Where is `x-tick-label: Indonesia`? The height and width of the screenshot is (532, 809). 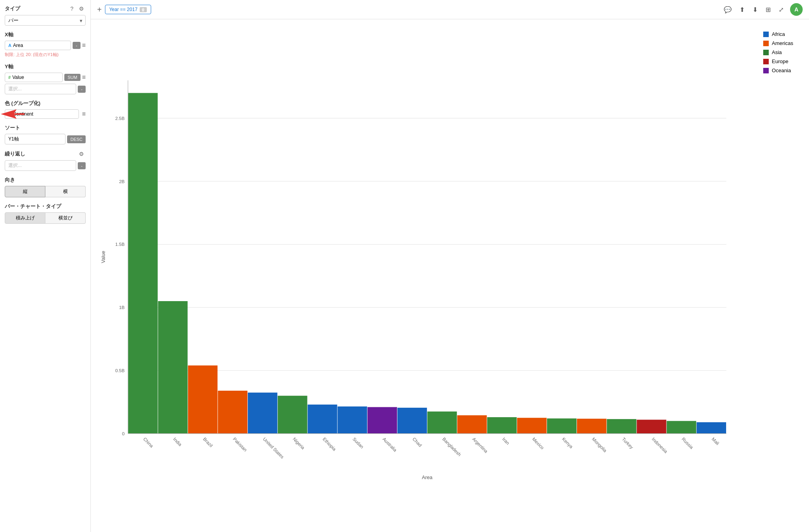 x-tick-label: Indonesia is located at coordinates (660, 445).